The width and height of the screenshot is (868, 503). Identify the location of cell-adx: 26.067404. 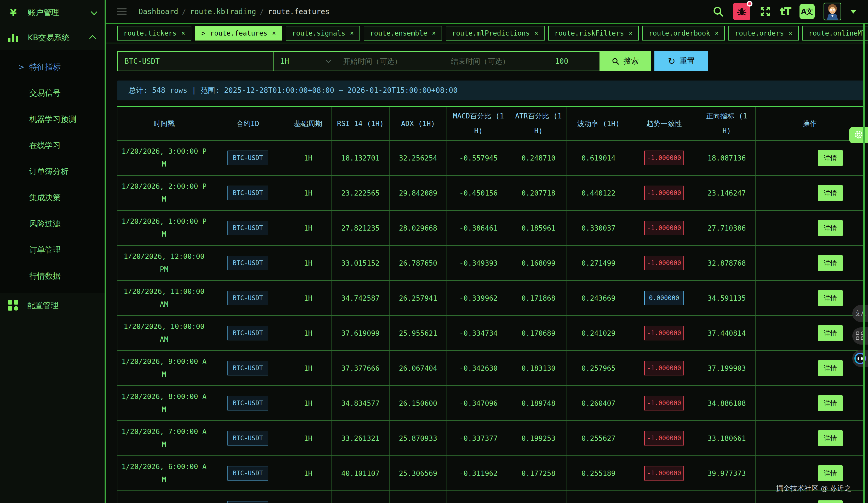
(418, 368).